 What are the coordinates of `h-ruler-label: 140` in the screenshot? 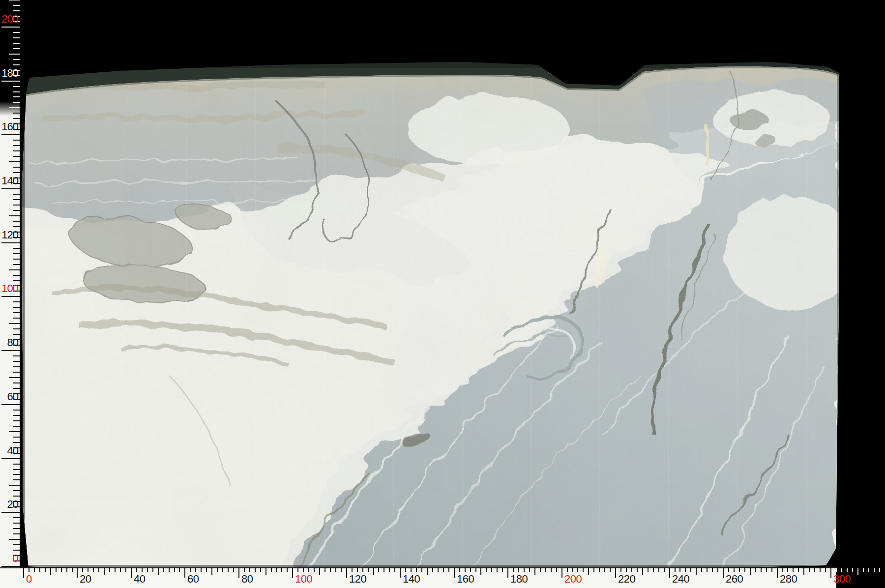 It's located at (411, 579).